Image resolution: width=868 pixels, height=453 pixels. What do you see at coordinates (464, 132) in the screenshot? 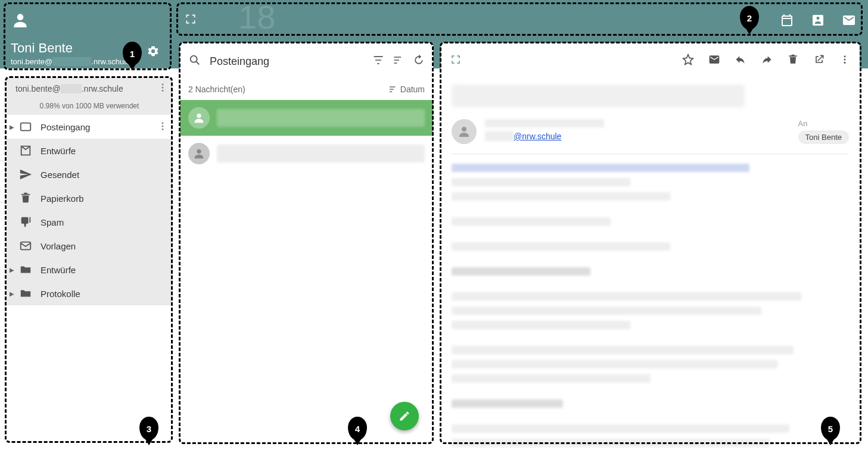
I see `sender-avatar` at bounding box center [464, 132].